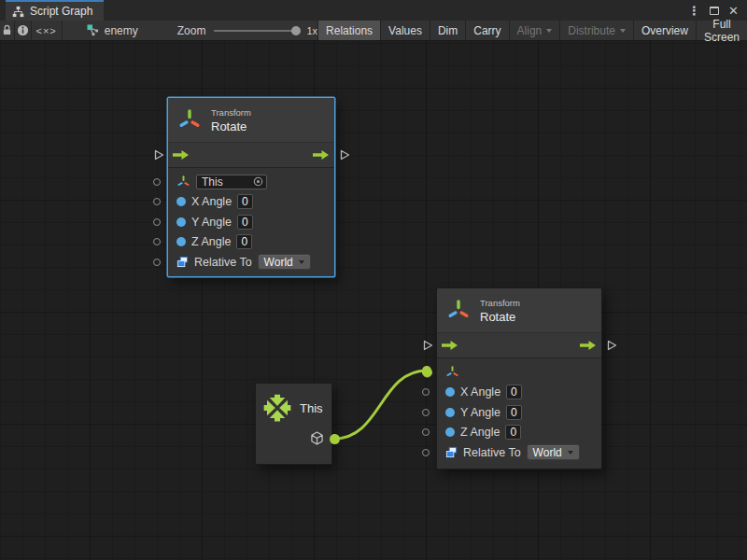 Image resolution: width=747 pixels, height=560 pixels. What do you see at coordinates (534, 30) in the screenshot?
I see `align-button: Align` at bounding box center [534, 30].